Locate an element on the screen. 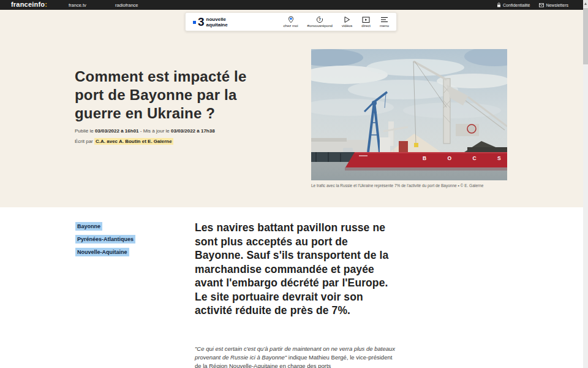  nav-items: chez moi ? #onvousrépond vidéos direct m… is located at coordinates (336, 22).